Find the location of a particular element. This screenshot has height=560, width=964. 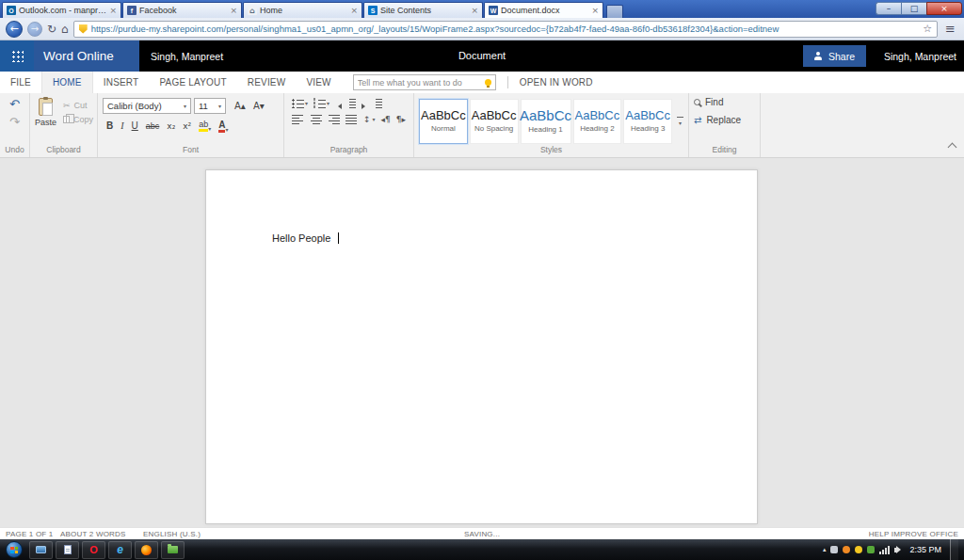

browser-tab-facebook: f Facebook × is located at coordinates (183, 9).